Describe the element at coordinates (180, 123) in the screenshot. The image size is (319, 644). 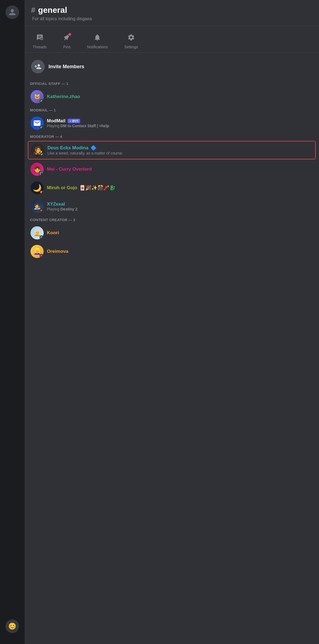
I see `member-info-modmail: ModMail ✓ BOT Playing DM to Contact Staf…` at that location.